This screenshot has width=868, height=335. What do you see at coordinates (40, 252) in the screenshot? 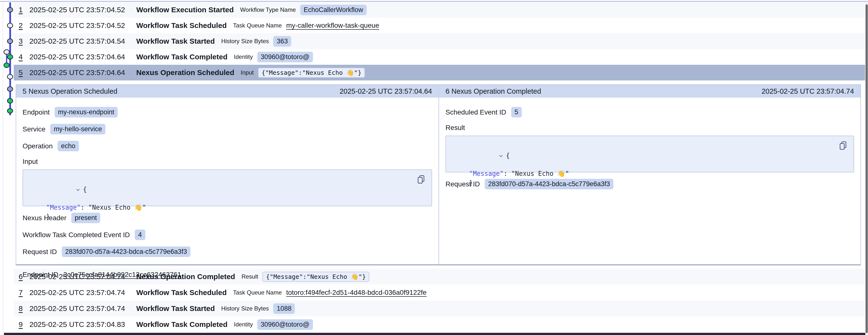
I see `field-label: Request ID` at bounding box center [40, 252].